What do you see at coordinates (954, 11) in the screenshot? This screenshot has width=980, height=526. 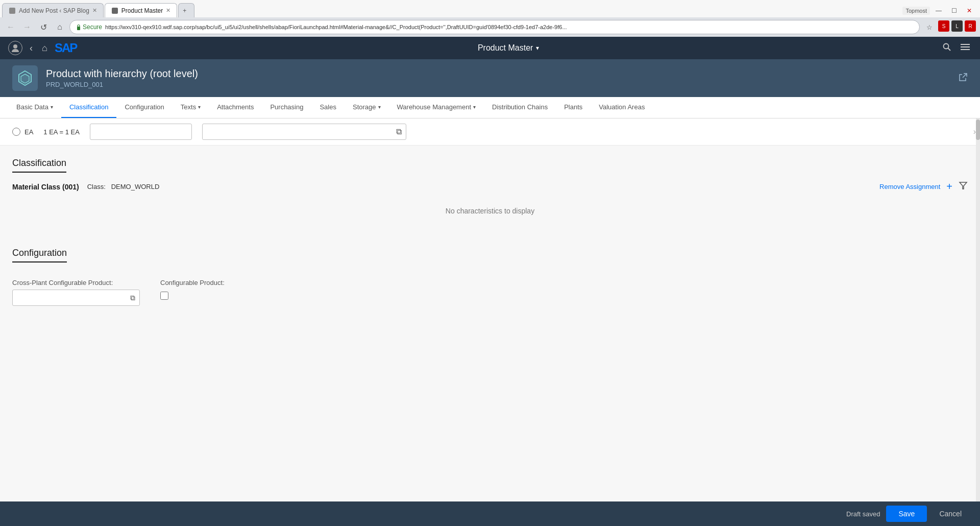 I see `window-maximize-btn: ☐` at bounding box center [954, 11].